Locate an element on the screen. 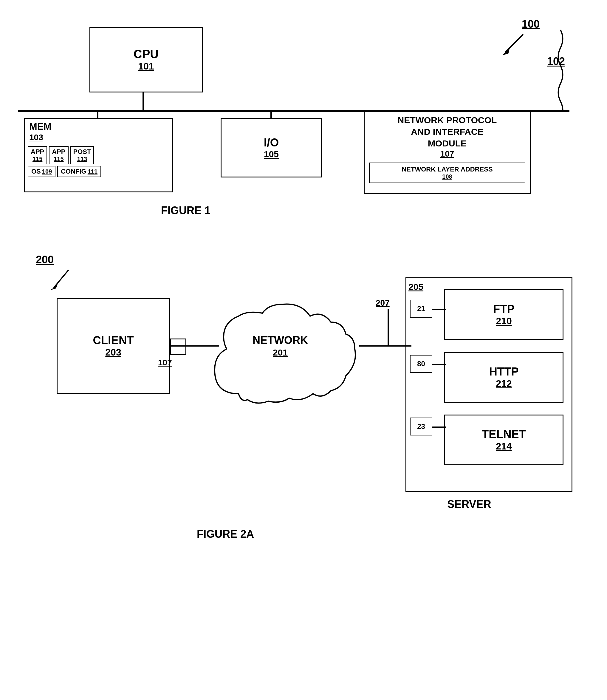 Image resolution: width=607 pixels, height=700 pixels. os-label: OS is located at coordinates (36, 171).